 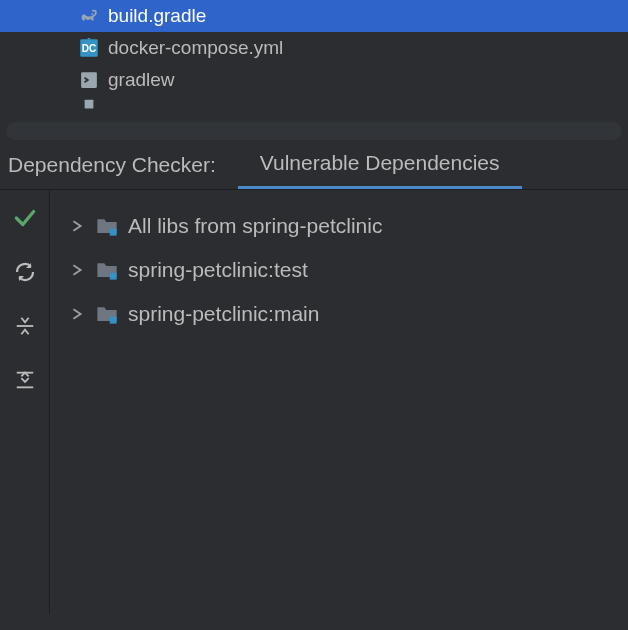 What do you see at coordinates (314, 16) in the screenshot?
I see `file-row: build.gradle` at bounding box center [314, 16].